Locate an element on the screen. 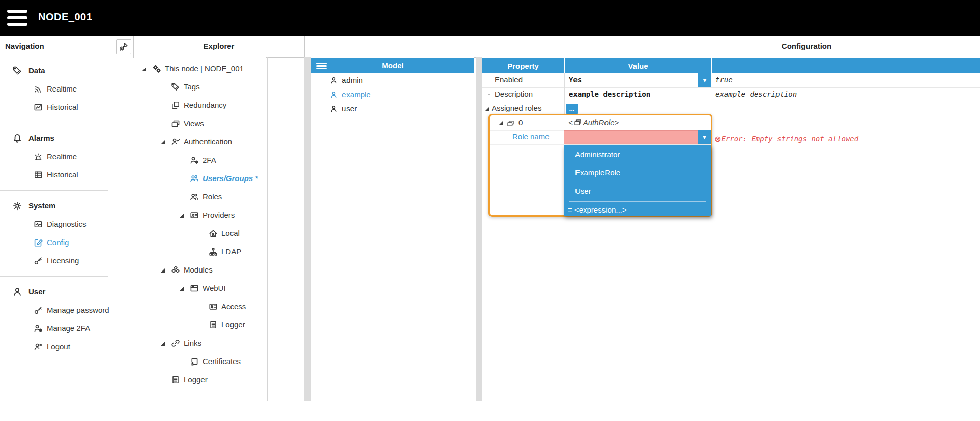 The height and width of the screenshot is (421, 980). tree-item-roles: Roles is located at coordinates (200, 197).